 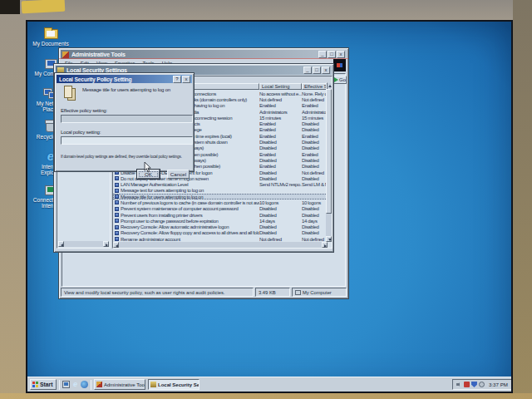 I want to click on system-tray: 3:37 PM, so click(x=482, y=384).